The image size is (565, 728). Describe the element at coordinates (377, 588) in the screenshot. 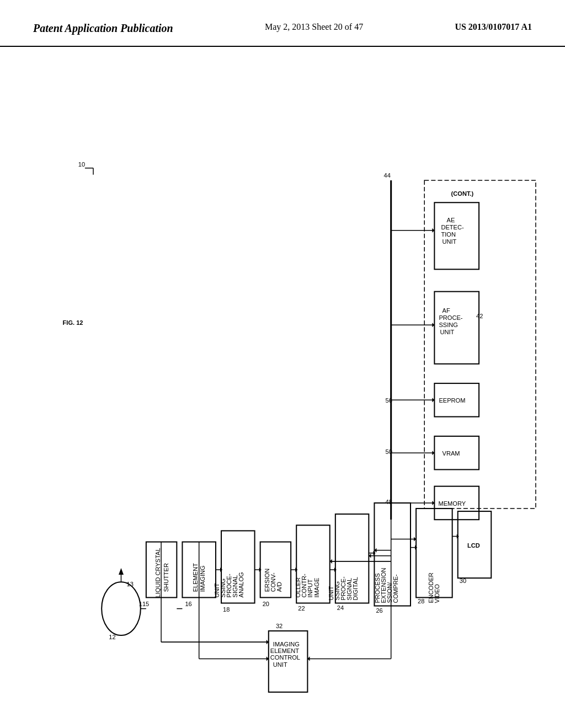

I see `comp-label4: PROCESS` at that location.